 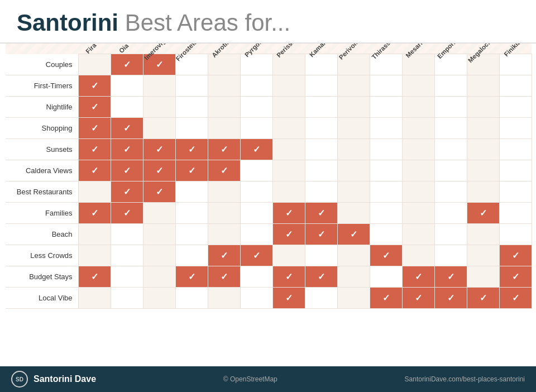 I want to click on col-header-perivolos: Perivolos, so click(x=353, y=49).